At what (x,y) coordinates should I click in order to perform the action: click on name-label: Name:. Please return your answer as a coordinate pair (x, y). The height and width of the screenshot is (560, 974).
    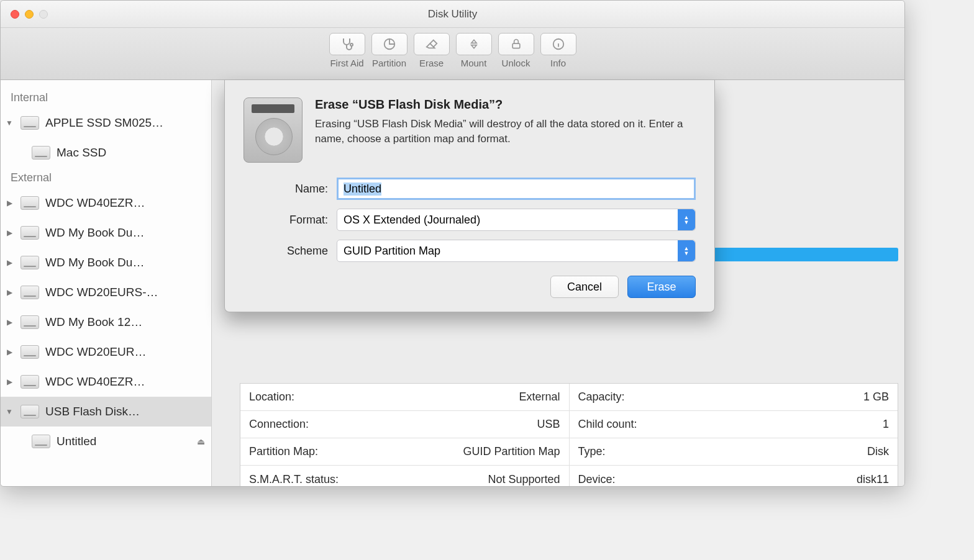
    Looking at the image, I should click on (290, 189).